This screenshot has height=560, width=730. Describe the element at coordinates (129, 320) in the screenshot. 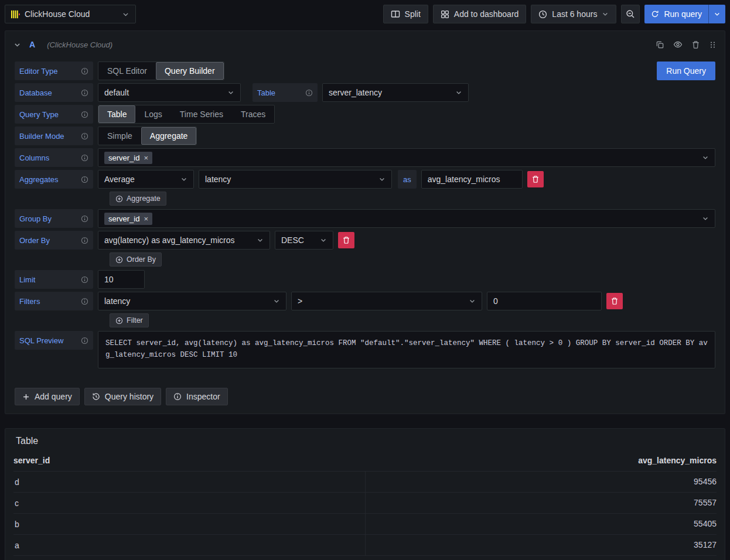

I see `add-filter-button: Filter` at that location.